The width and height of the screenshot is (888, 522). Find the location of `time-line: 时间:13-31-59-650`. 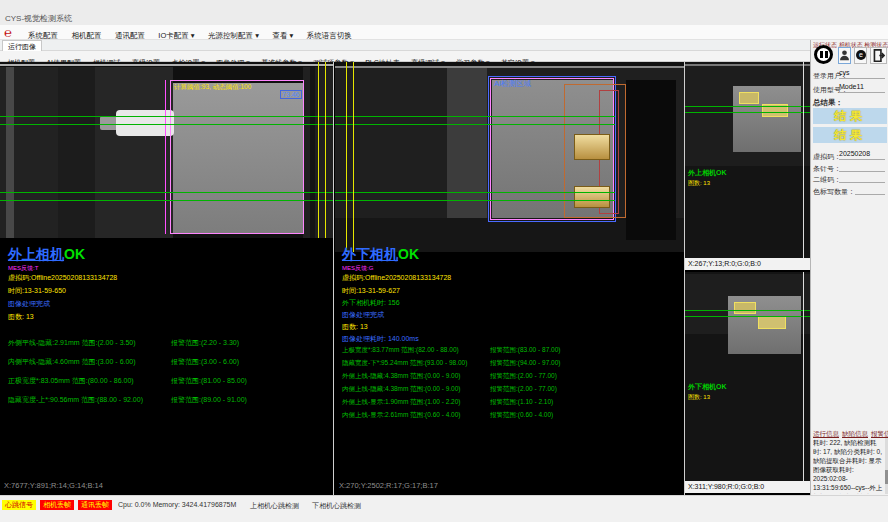

time-line: 时间:13-31-59-650 is located at coordinates (37, 291).